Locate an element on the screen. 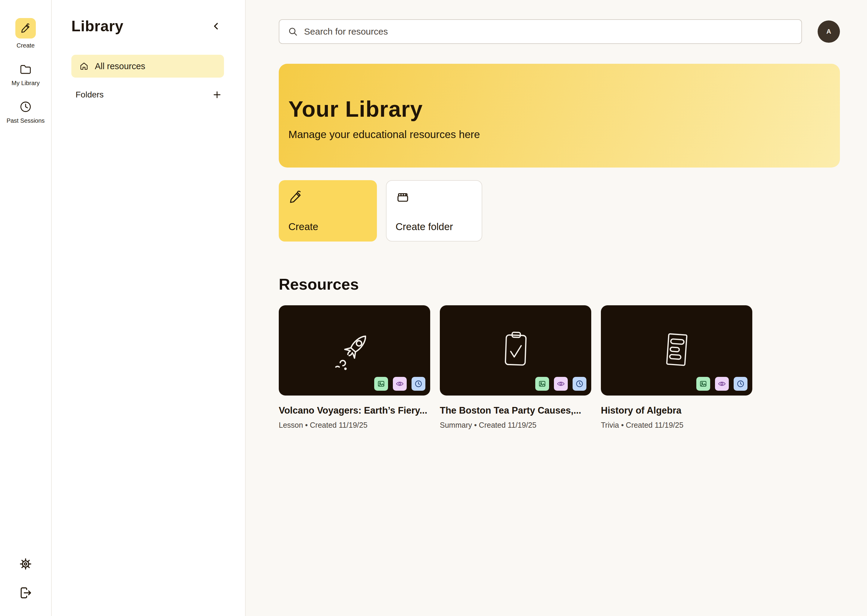  sidebar-title: Library is located at coordinates (97, 26).